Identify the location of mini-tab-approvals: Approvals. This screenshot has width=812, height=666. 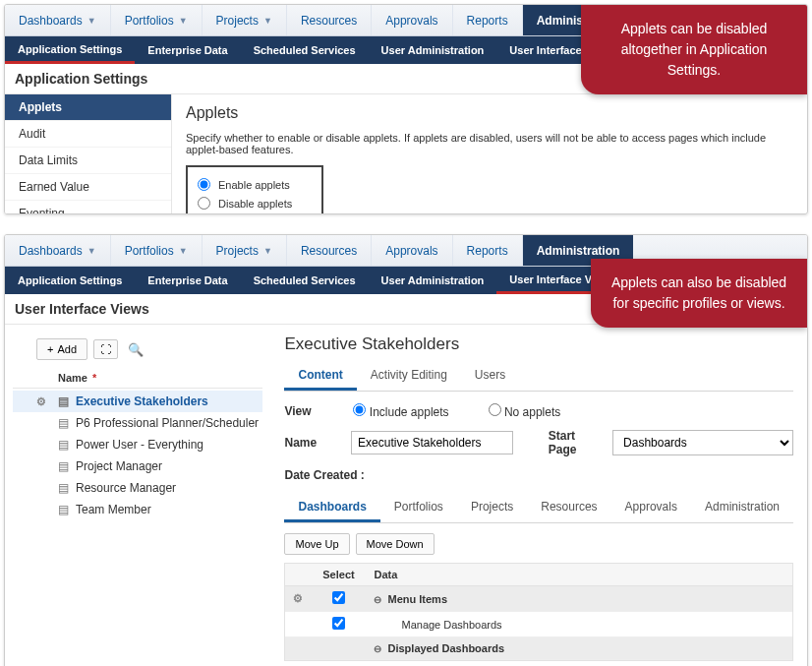
(651, 508).